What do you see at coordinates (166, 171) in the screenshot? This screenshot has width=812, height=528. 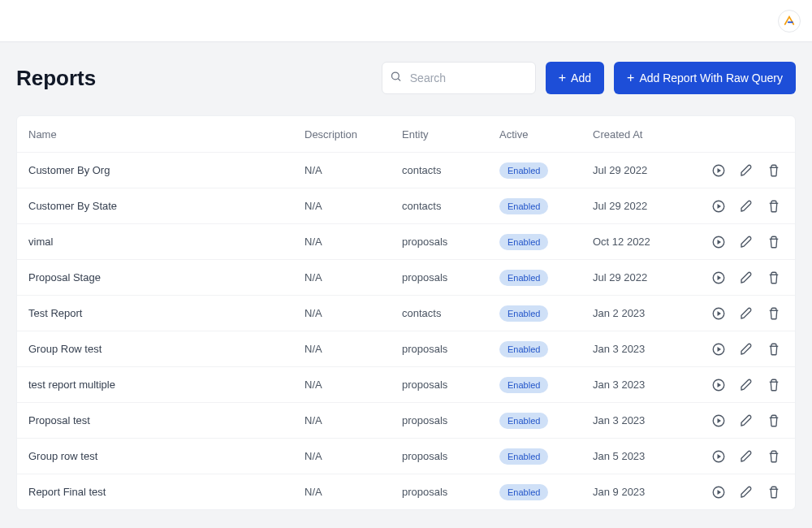 I see `cell-name: Customer By Org` at bounding box center [166, 171].